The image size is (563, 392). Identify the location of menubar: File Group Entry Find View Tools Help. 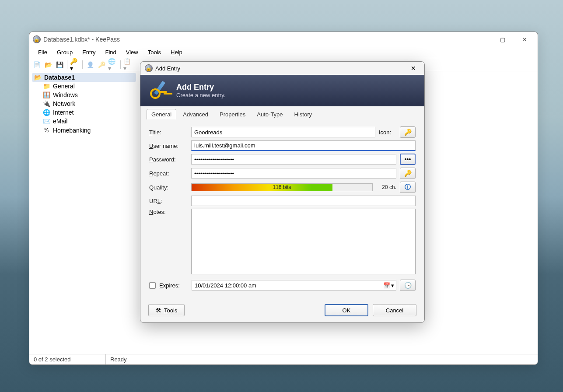
(283, 52).